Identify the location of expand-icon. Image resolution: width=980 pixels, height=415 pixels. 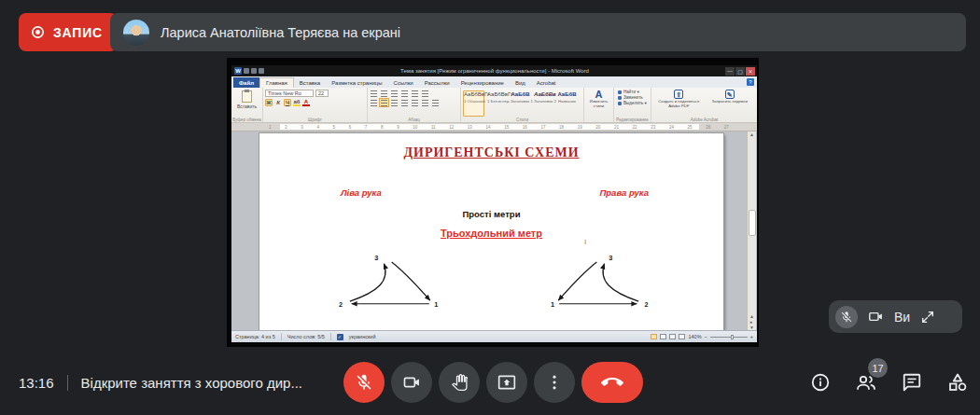
(928, 317).